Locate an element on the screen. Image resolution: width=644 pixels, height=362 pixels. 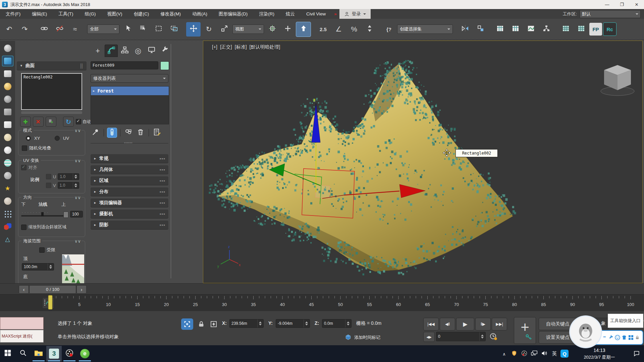
timeline-ruler: 0510152025303540455055606570758085909510… is located at coordinates (322, 303).